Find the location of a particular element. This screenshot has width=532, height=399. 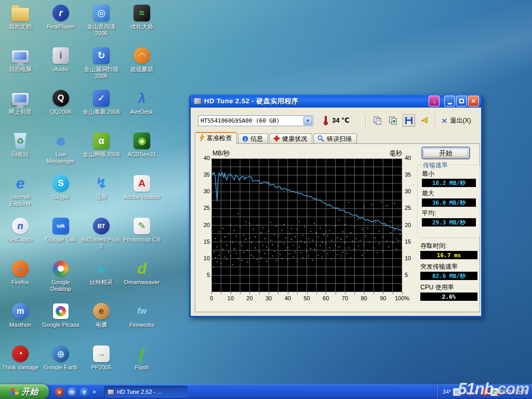

desktop-icon-realplayer: rRealPlayer is located at coordinates (61, 23).